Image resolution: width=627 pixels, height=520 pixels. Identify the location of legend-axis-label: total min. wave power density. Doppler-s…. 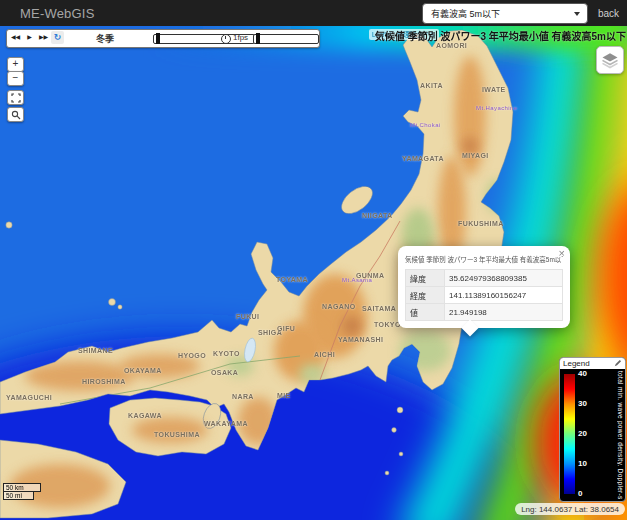
(620, 435).